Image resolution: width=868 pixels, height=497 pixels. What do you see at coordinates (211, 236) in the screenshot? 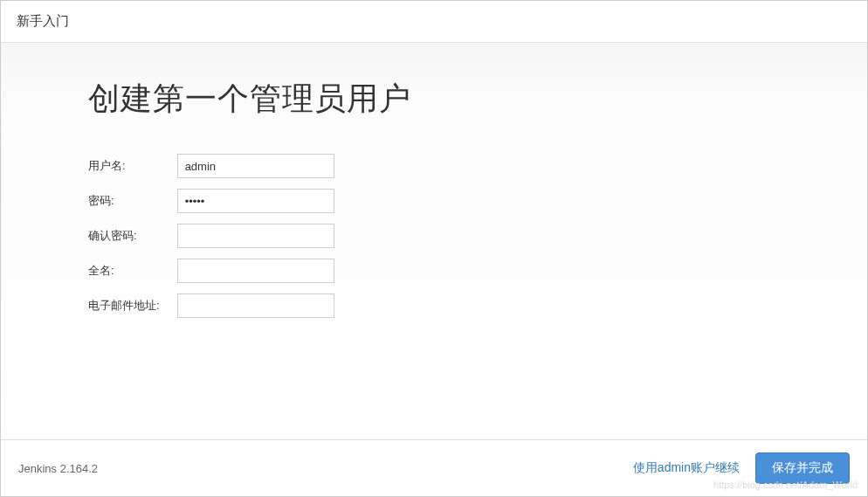
I see `confirm-password-row: 确认密码:` at bounding box center [211, 236].